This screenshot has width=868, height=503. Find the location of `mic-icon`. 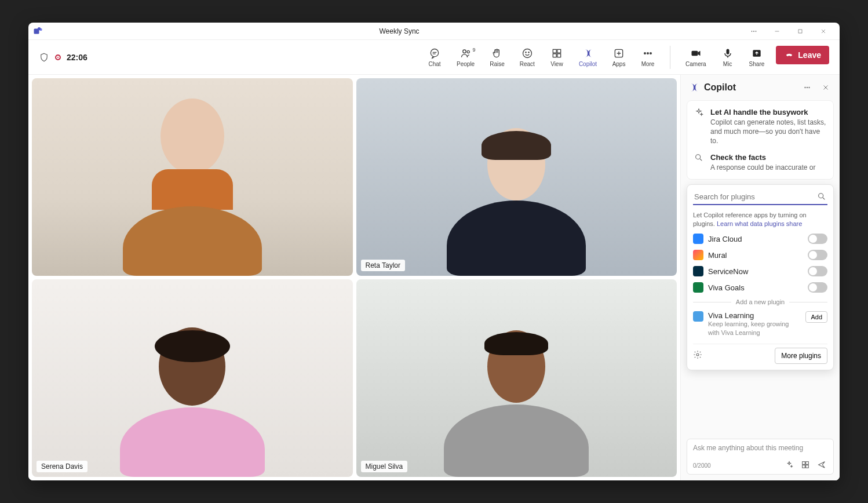

mic-icon is located at coordinates (728, 53).